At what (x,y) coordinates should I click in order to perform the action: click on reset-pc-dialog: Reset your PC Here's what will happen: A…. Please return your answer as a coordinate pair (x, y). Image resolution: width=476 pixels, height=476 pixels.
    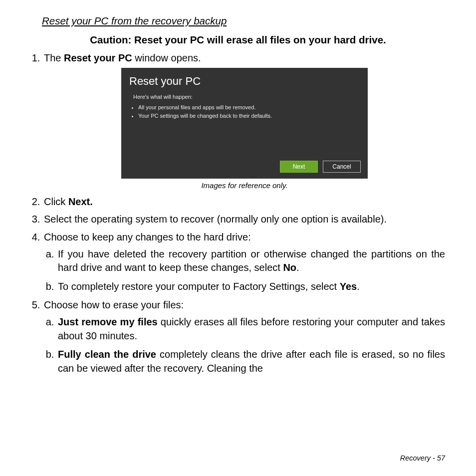
    Looking at the image, I should click on (244, 123).